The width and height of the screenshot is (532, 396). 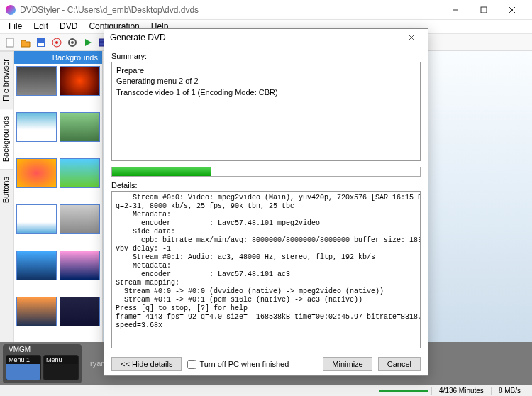 I want to click on settings-icon, so click(x=72, y=43).